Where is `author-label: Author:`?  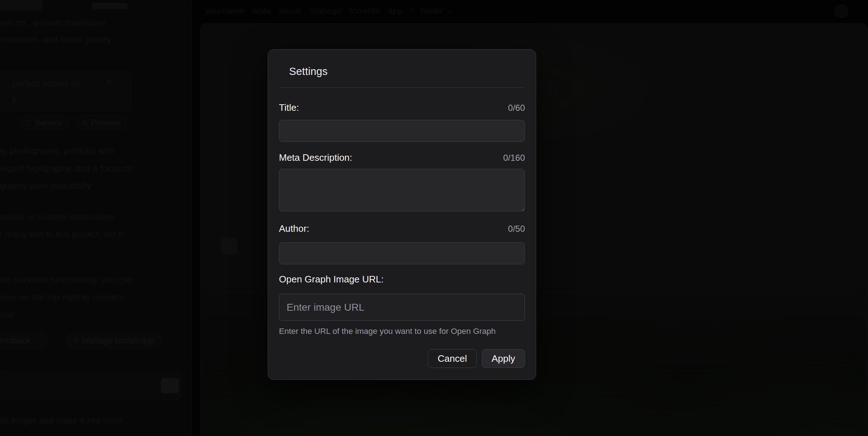 author-label: Author: is located at coordinates (294, 229).